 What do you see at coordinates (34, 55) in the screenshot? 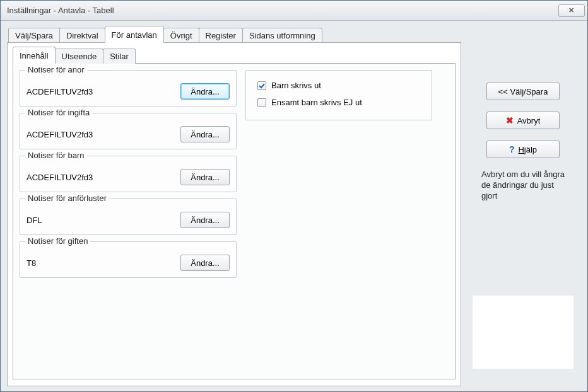
I see `sub-tab: Innehåll` at bounding box center [34, 55].